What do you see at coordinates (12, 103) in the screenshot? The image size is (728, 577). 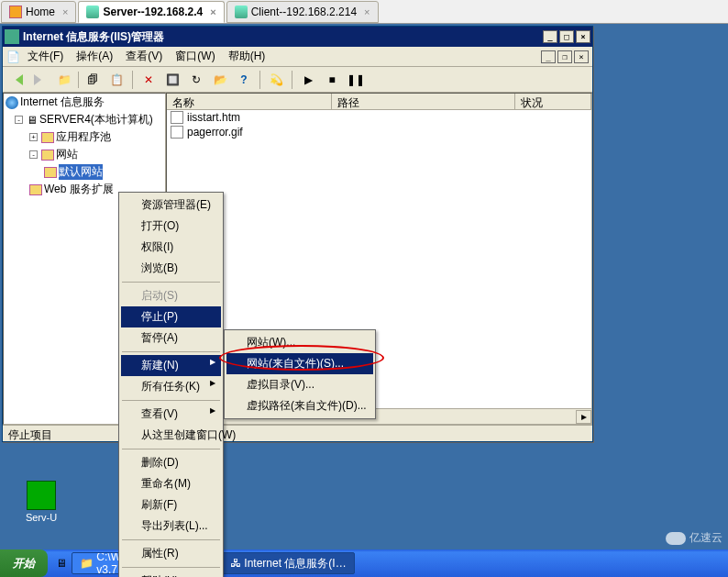 I see `globe-icon` at bounding box center [12, 103].